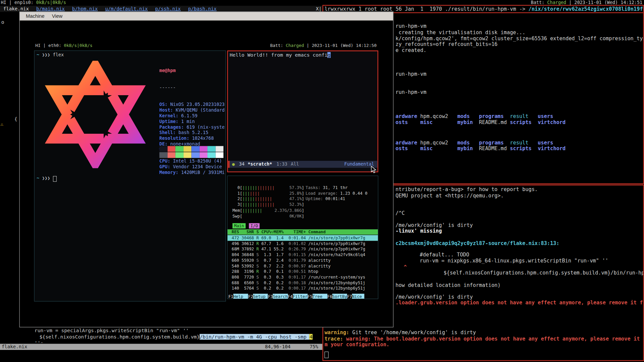 The width and height of the screenshot is (644, 362). I want to click on terminal-palette-row-bright, so click(191, 155).